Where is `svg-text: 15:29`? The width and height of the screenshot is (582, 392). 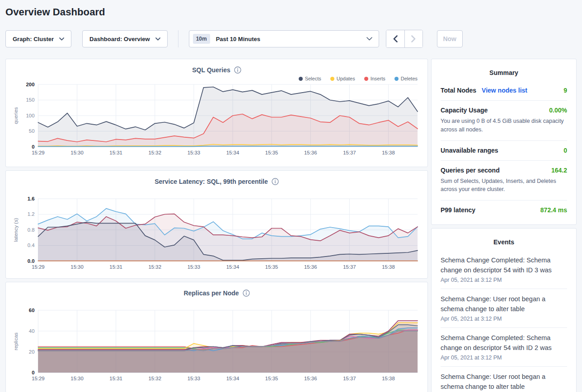
svg-text: 15:29 is located at coordinates (38, 153).